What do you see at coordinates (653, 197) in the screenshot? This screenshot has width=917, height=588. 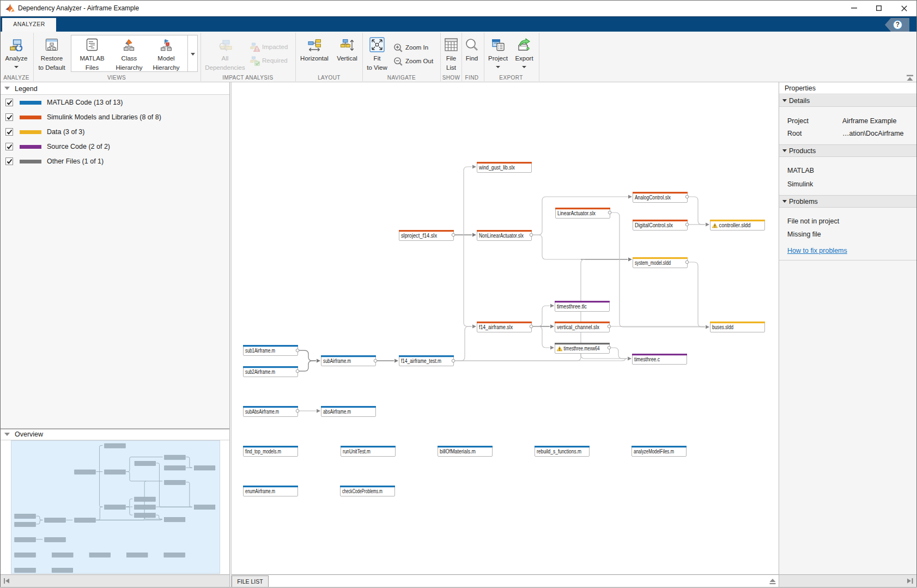 I see `svg-text: AnalogControl.slx` at bounding box center [653, 197].